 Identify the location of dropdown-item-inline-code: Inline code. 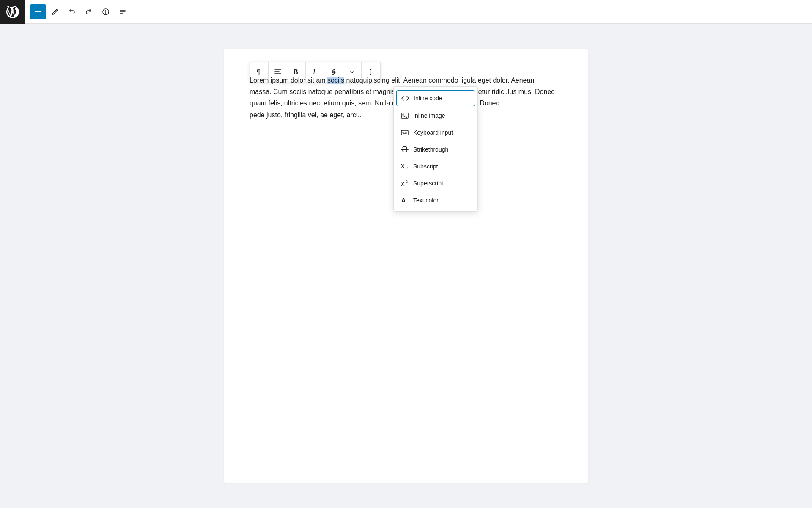
(436, 98).